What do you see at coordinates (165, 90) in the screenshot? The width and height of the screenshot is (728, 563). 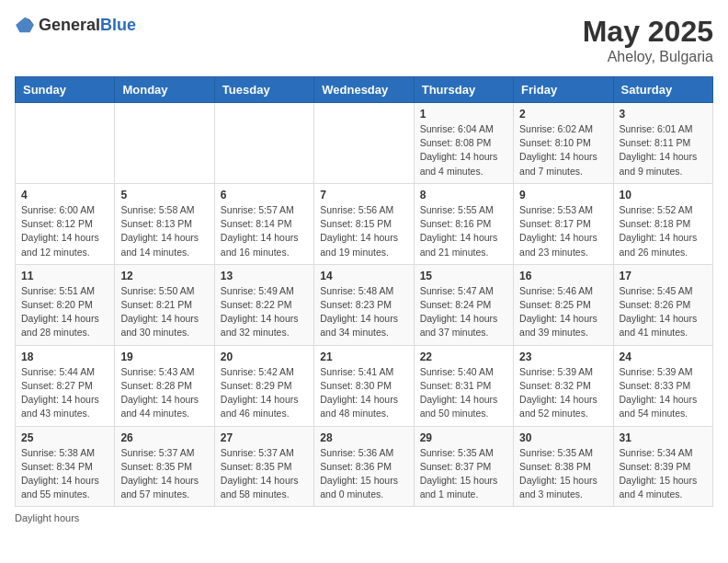 I see `calendar-header-monday: Monday` at bounding box center [165, 90].